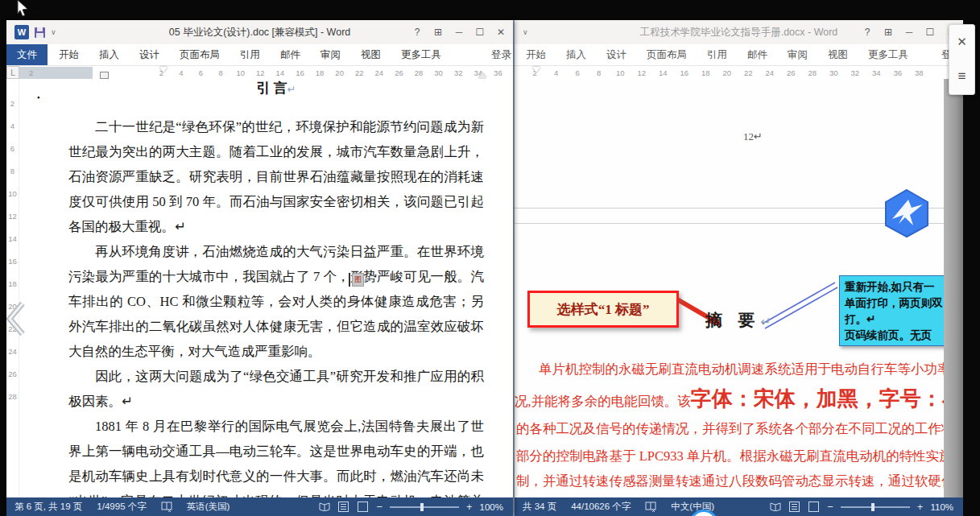  I want to click on red-paragraph-line: 部分的控制电路基于 LPC933 单片机。根据永磁无刷直流电动机的特性实施脉, so click(730, 456).